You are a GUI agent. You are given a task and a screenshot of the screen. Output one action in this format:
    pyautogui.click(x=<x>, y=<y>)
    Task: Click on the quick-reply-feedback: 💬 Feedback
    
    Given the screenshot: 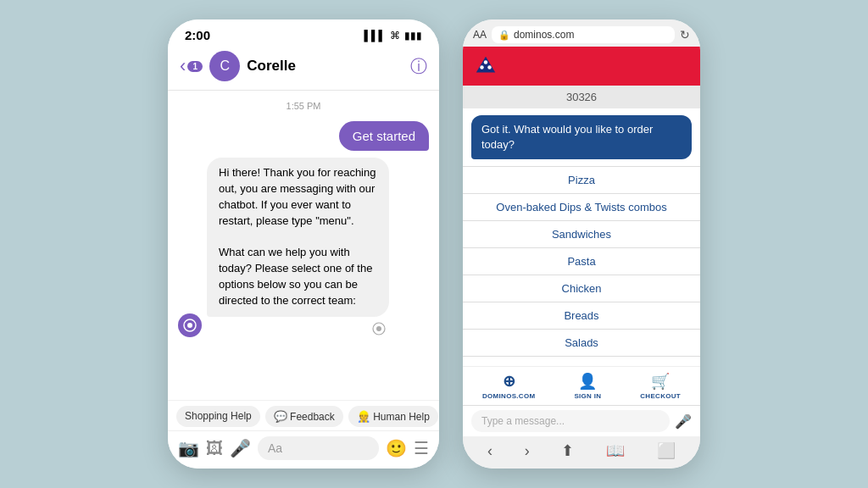 What is the action you would take?
    pyautogui.click(x=304, y=417)
    